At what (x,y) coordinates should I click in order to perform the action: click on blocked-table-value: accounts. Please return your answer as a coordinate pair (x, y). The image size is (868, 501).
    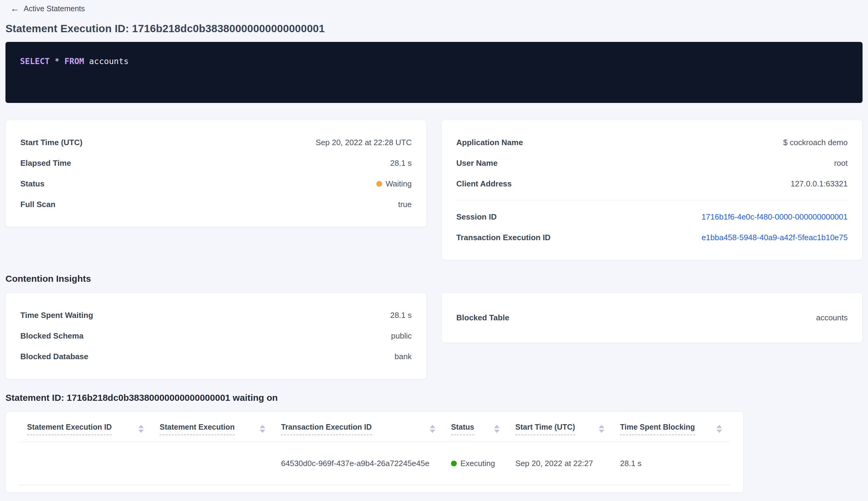
    Looking at the image, I should click on (832, 318).